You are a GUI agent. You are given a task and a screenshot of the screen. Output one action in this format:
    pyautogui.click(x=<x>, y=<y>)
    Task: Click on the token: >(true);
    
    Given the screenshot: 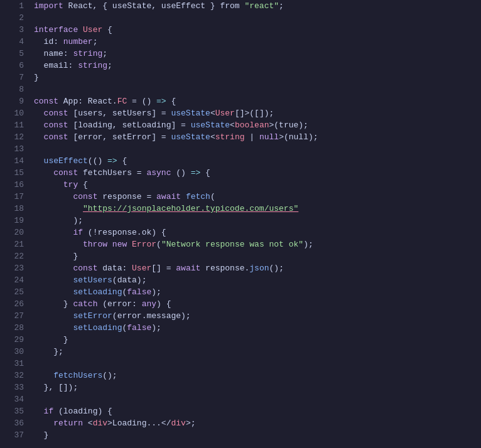 What is the action you would take?
    pyautogui.click(x=289, y=125)
    